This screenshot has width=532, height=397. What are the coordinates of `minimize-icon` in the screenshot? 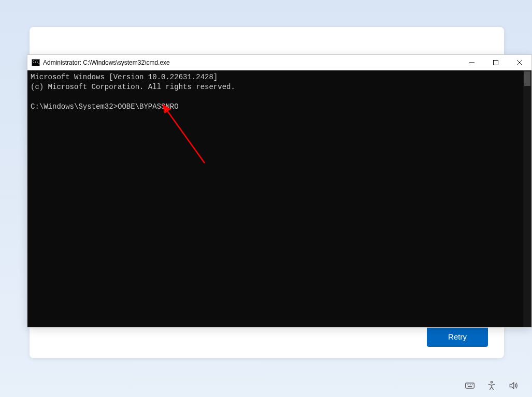 It's located at (472, 63).